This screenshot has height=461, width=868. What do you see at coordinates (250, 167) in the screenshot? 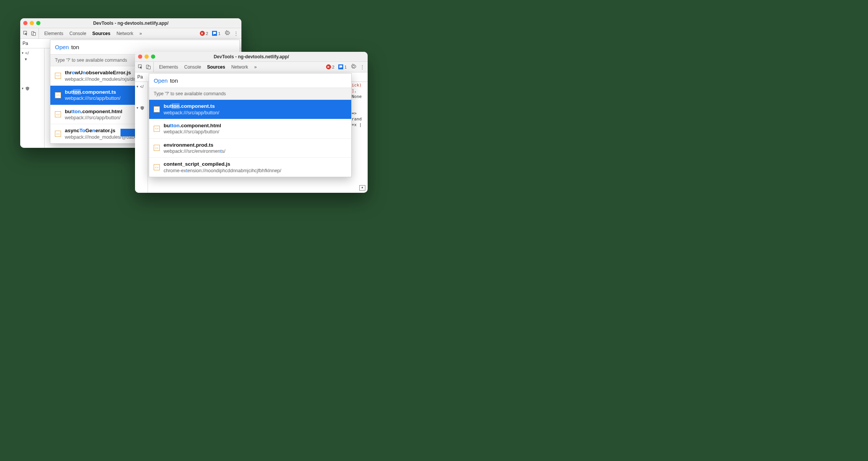
I see `result-item: <>content_script_compiled.jschrome-exten…` at bounding box center [250, 167].